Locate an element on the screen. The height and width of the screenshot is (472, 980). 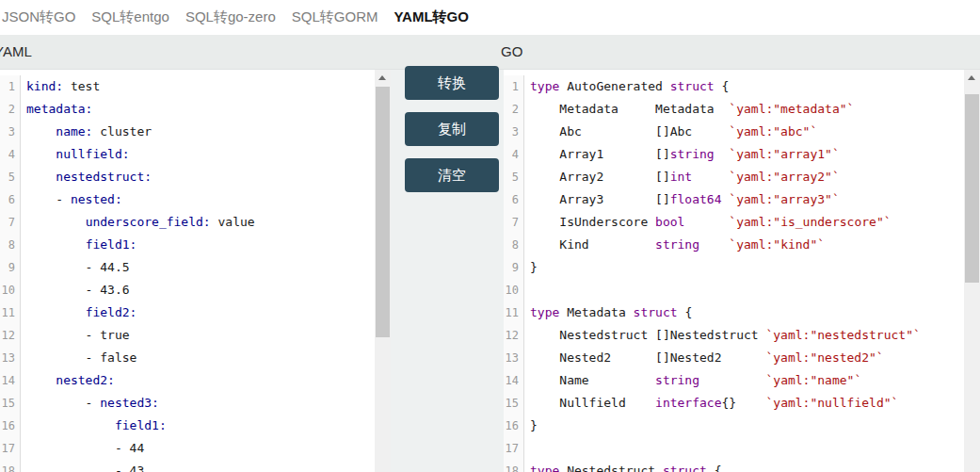
tab-sql-to-entgo: SQL转entgo is located at coordinates (130, 17).